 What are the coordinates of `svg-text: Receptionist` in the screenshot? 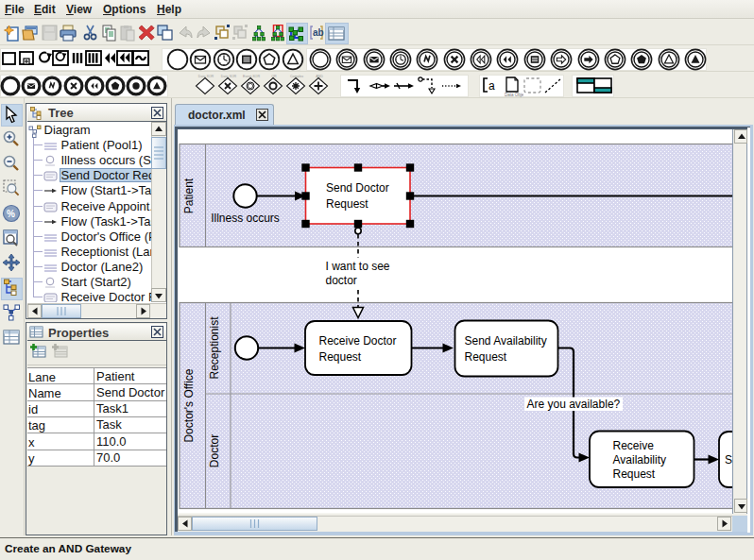 It's located at (214, 348).